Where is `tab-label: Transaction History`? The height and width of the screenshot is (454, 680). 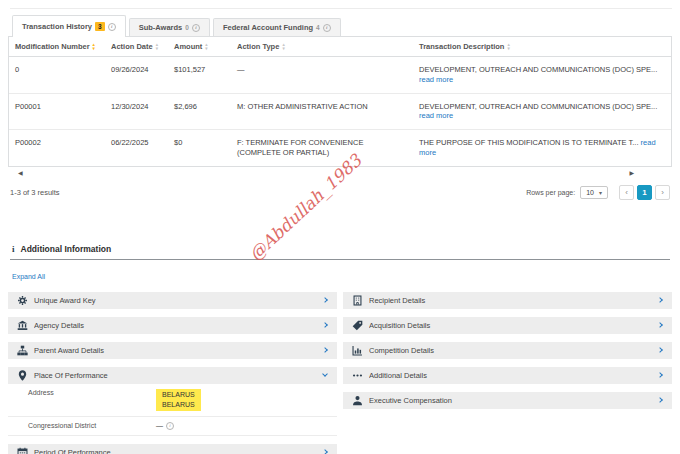
tab-label: Transaction History is located at coordinates (57, 26).